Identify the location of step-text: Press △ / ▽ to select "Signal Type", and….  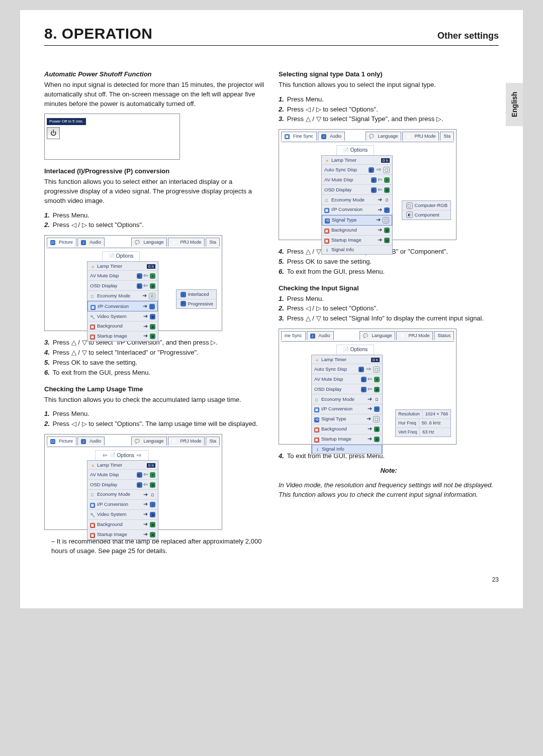
(365, 119).